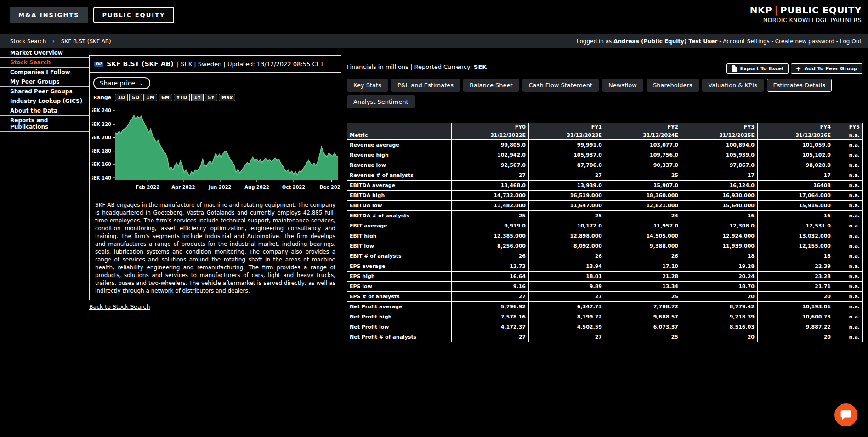  What do you see at coordinates (720, 185) in the screenshot?
I see `value-cell: 16,124.0` at bounding box center [720, 185].